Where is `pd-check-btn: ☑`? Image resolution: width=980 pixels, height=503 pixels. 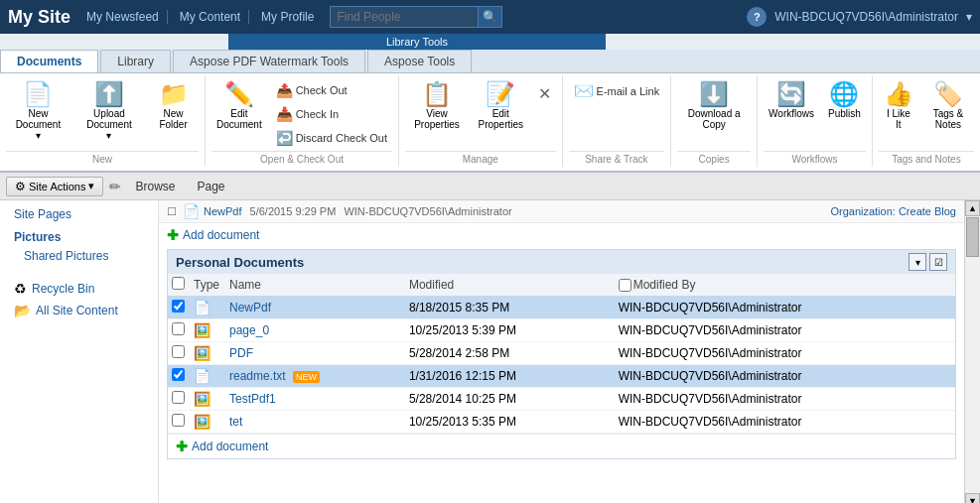
pd-check-btn: ☑ is located at coordinates (938, 262).